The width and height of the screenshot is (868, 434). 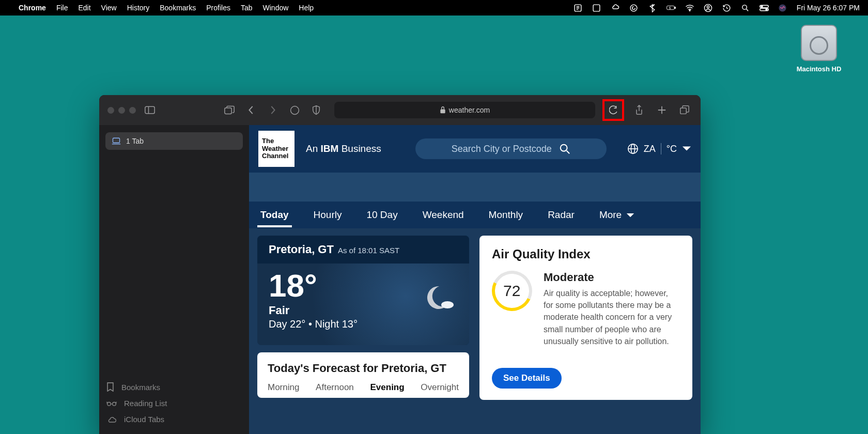 I want to click on search-placeholder: Search City or Postcode, so click(x=502, y=149).